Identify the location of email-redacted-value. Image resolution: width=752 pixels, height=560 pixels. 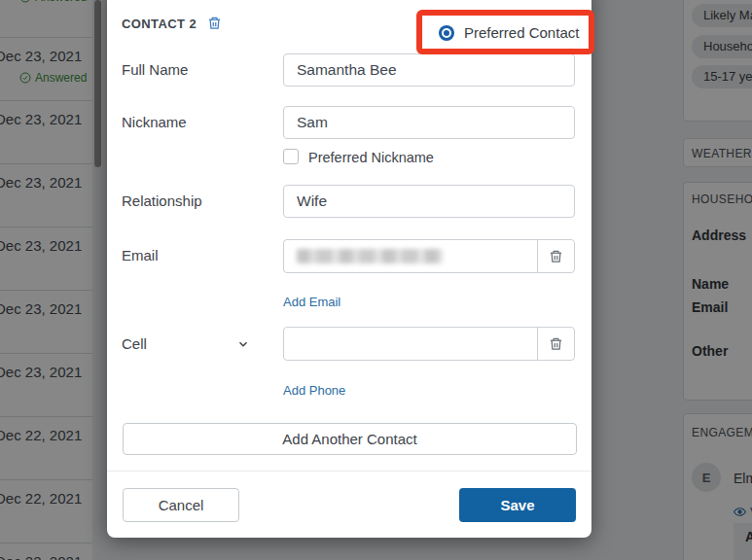
(370, 257).